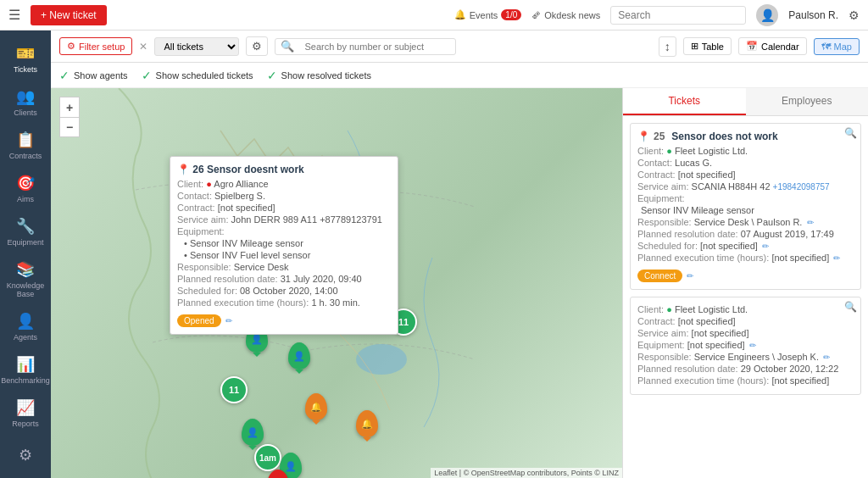 The width and height of the screenshot is (868, 478). I want to click on sidebar-item-knowledge: 📚 Knowledge Base, so click(25, 280).